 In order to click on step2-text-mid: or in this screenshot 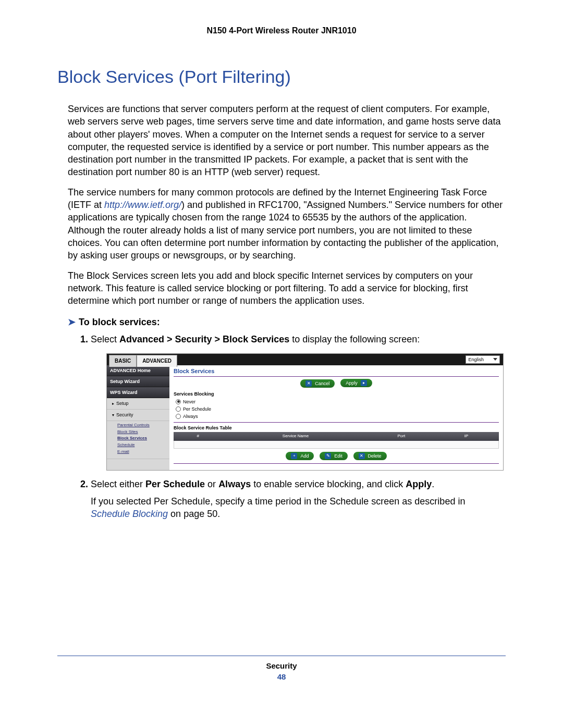, I will do `click(212, 484)`.